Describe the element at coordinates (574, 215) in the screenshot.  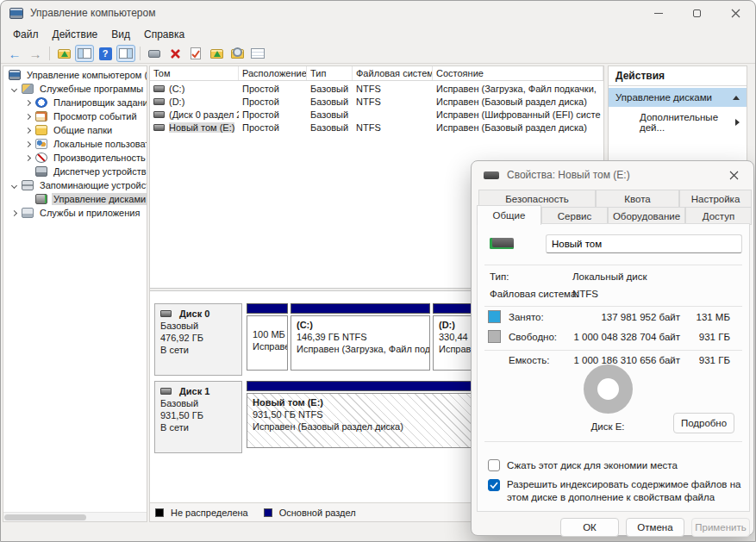
I see `tab-tools: Сервис` at that location.